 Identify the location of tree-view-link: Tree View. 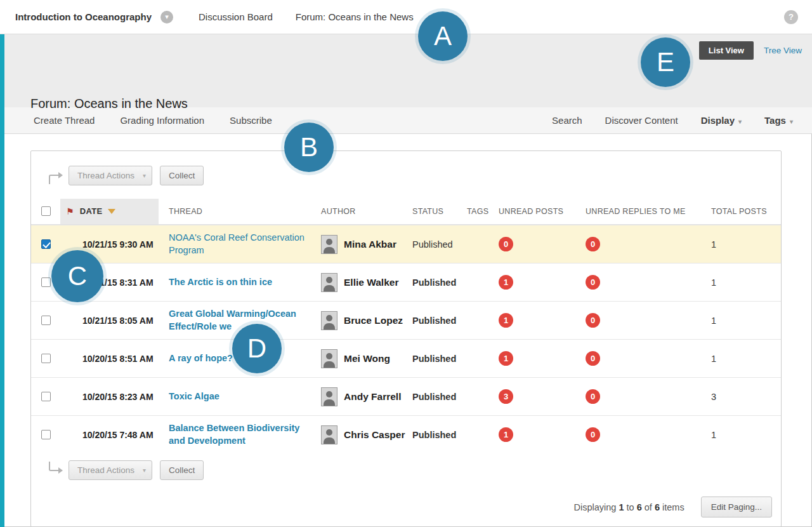
(783, 51).